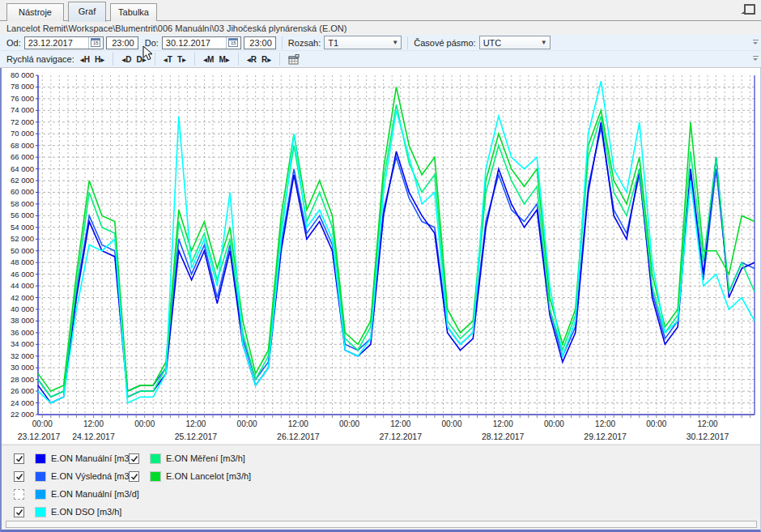 The width and height of the screenshot is (761, 532). Describe the element at coordinates (400, 436) in the screenshot. I see `svg-text: 27.12.2017` at that location.